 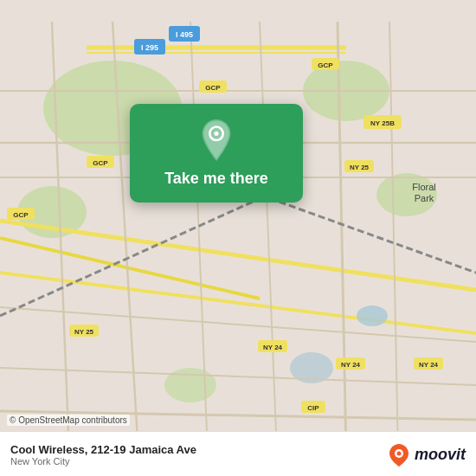 I want to click on copyright-text: © OpenStreetMap contributors, so click(x=68, y=421).